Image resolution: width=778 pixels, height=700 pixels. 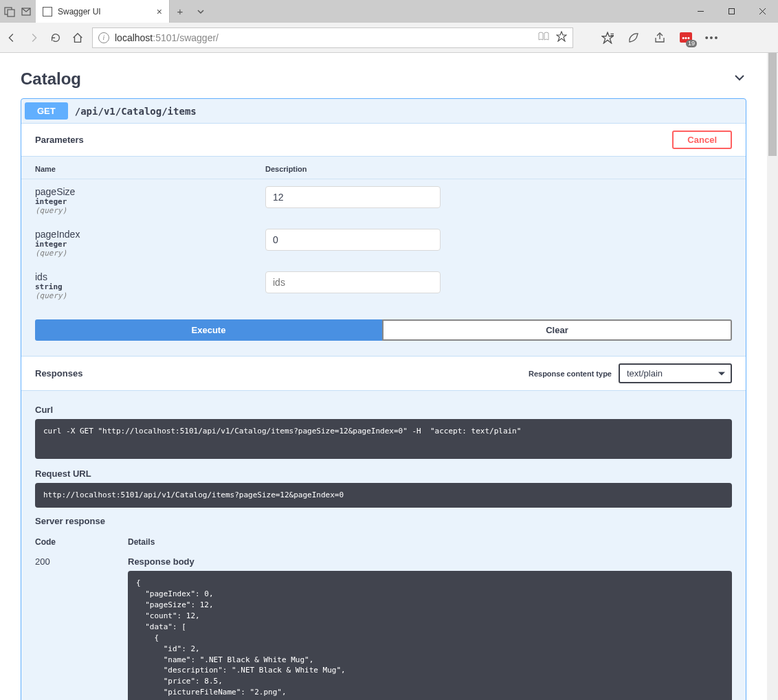 I want to click on tab-preview-icon, so click(x=26, y=12).